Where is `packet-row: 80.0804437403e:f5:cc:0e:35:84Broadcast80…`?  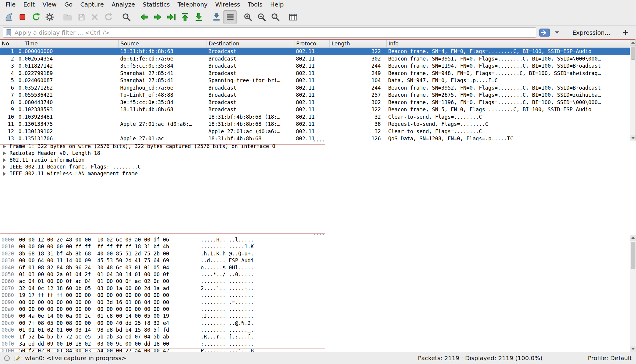
packet-row: 80.0804437403e:f5:cc:0e:35:84Broadcast80… is located at coordinates (318, 103).